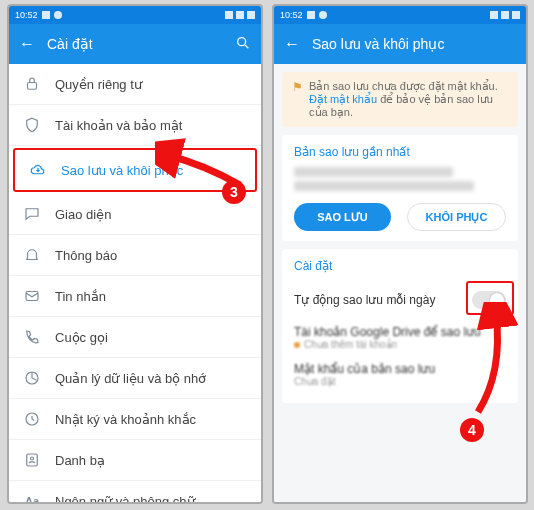 Image resolution: width=534 pixels, height=510 pixels. What do you see at coordinates (243, 44) in the screenshot?
I see `search-icon` at bounding box center [243, 44].